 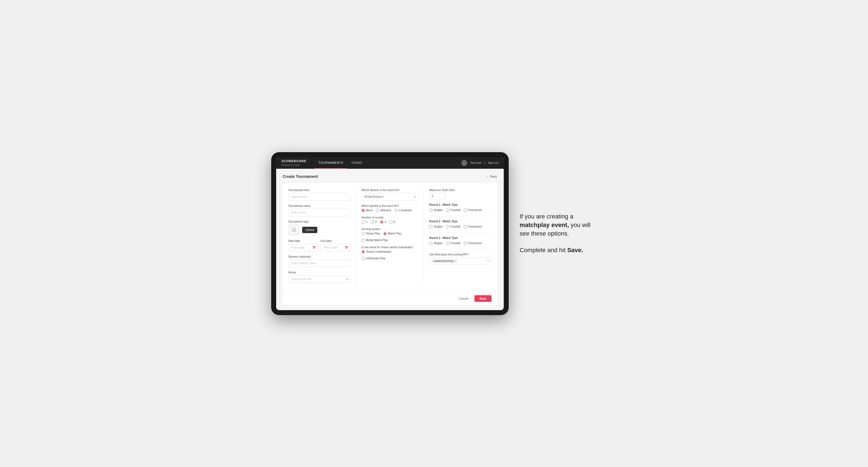 What do you see at coordinates (460, 243) in the screenshot?
I see `round3-radio-group: Singles Fourball Foursomes` at bounding box center [460, 243].